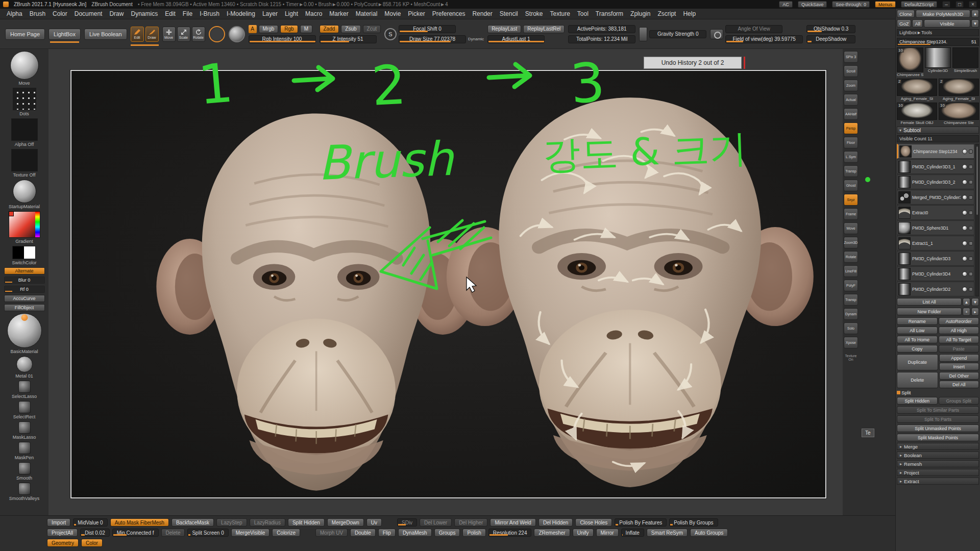  What do you see at coordinates (851, 329) in the screenshot?
I see `right-shelf-button: Solo` at bounding box center [851, 329].